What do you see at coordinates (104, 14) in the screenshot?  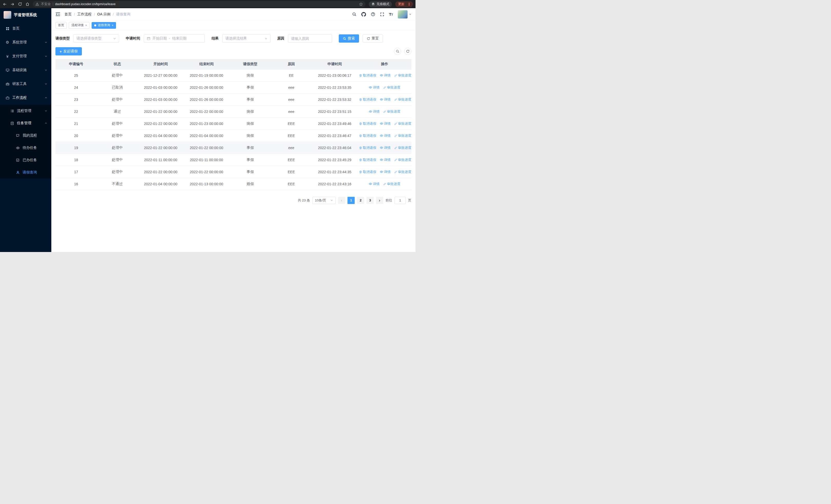 I see `breadcrumb-item-oa-example: OA 示例` at bounding box center [104, 14].